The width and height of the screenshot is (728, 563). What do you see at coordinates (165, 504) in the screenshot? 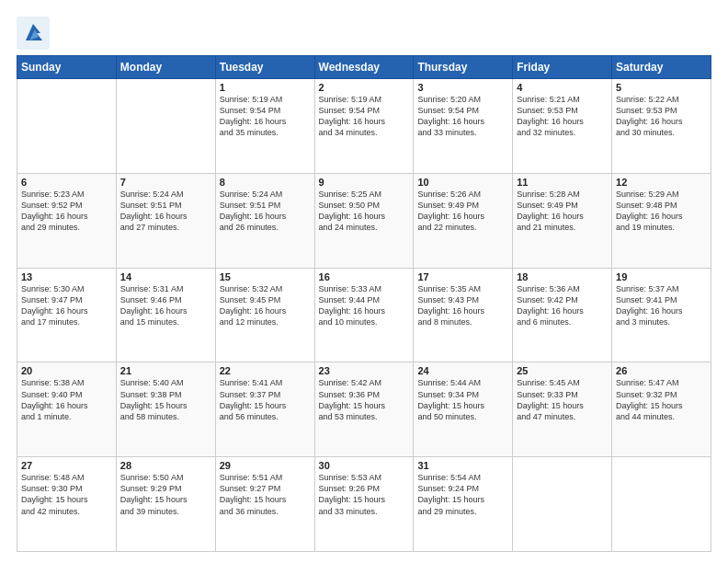
I see `calendar-cell: 28Sunrise: 5:50 AM Sunset: 9:29 PM Dayli…` at bounding box center [165, 504].